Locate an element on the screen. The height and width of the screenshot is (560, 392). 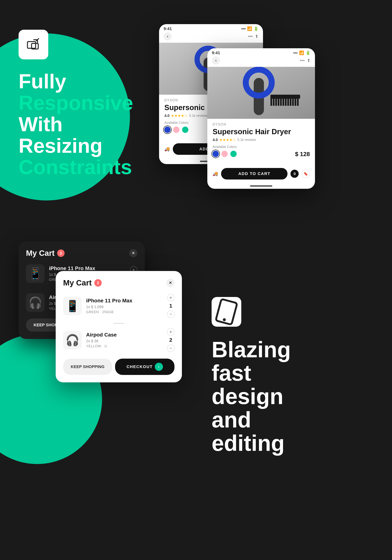
rating-num-1: 4.0 is located at coordinates (167, 116).